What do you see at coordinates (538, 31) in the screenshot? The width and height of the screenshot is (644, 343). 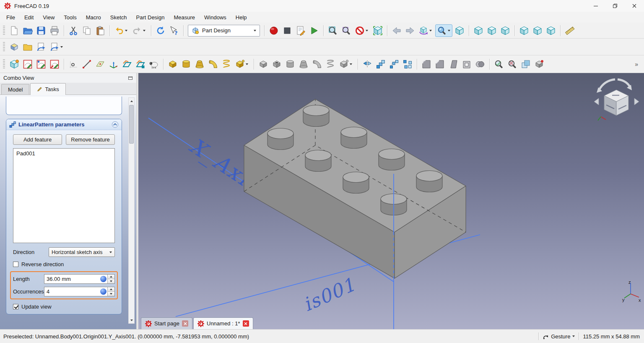 I see `view-bottom-icon` at bounding box center [538, 31].